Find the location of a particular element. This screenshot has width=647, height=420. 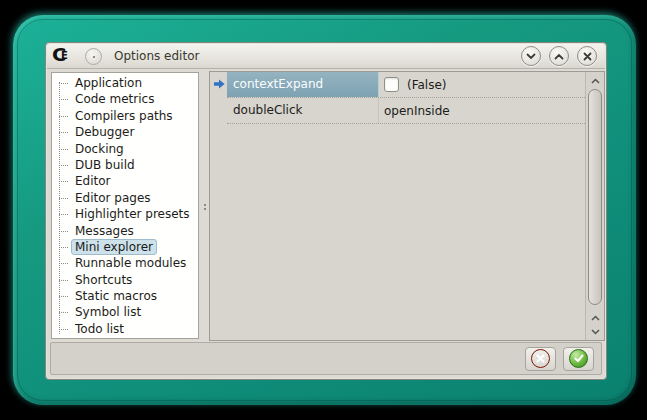

row-indicator-arrow-icon is located at coordinates (220, 84).